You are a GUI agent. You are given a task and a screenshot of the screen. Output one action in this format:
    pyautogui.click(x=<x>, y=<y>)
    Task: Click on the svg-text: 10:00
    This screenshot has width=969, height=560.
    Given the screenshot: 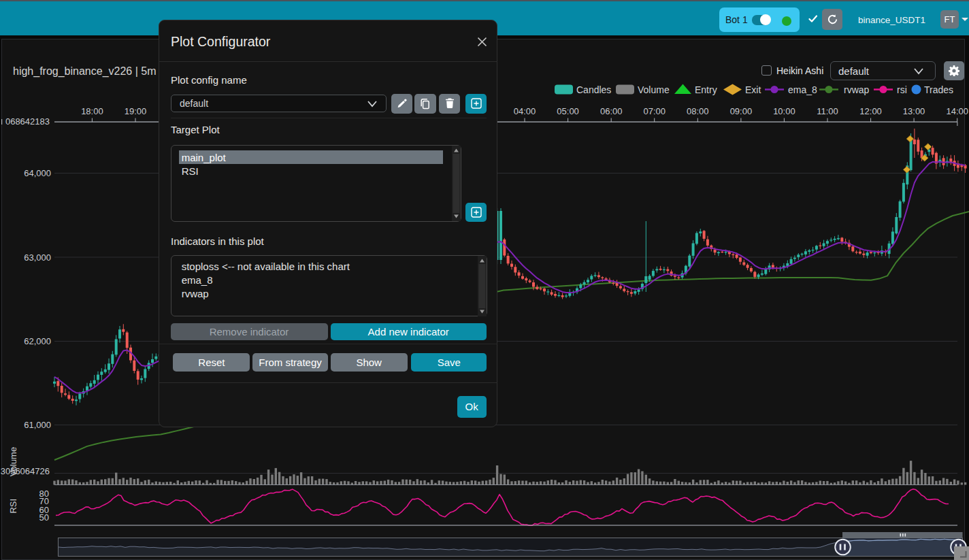 What is the action you would take?
    pyautogui.click(x=784, y=112)
    